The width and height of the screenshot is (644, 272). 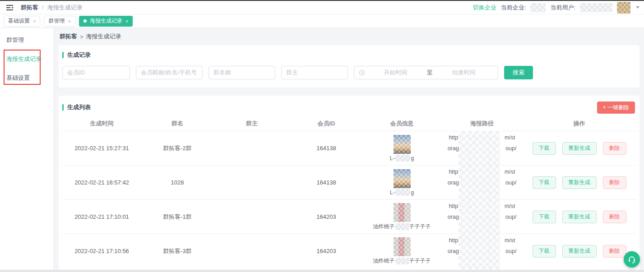 What do you see at coordinates (402, 182) in the screenshot?
I see `cell-member-info: L-g` at bounding box center [402, 182].